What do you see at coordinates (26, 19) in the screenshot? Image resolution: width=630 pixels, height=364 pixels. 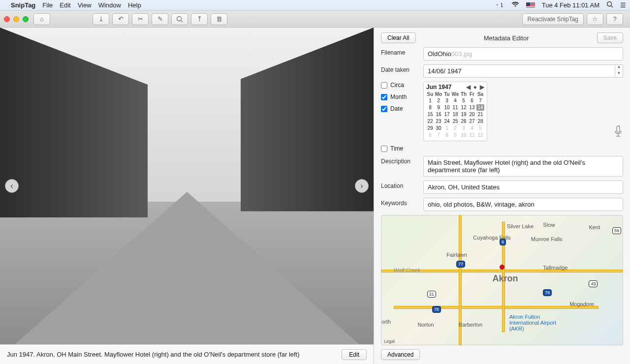 I see `zoom-window-button` at bounding box center [26, 19].